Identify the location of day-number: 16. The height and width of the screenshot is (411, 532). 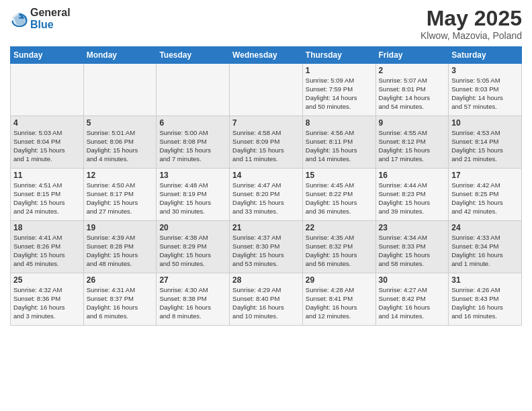
(412, 175).